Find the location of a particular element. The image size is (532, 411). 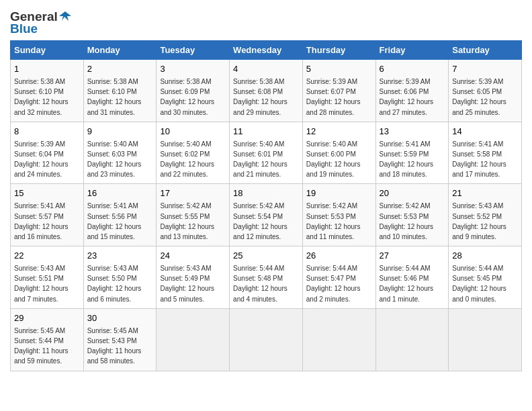

day-info: Sunrise: 5:43 AM Sunset: 5:52 PM Dayligh… is located at coordinates (480, 222).